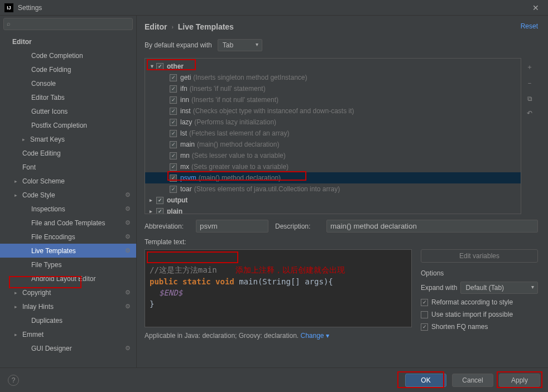 The height and width of the screenshot is (392, 548). What do you see at coordinates (333, 210) in the screenshot?
I see `group-plain: ▸✓plain` at bounding box center [333, 210].